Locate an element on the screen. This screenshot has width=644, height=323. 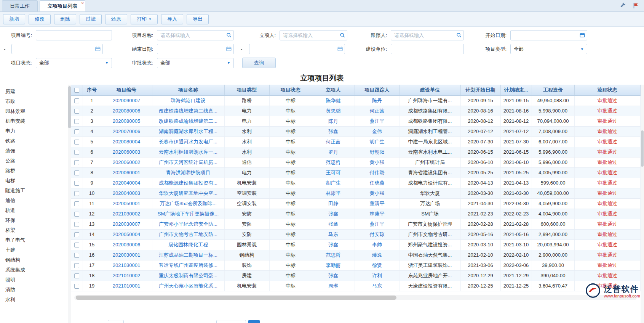
cell-link-tracker: 许利 is located at coordinates (377, 275).